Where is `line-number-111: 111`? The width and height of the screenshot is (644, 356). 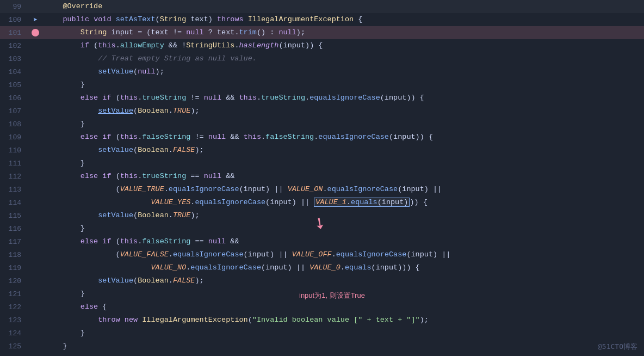
line-number-111: 111 is located at coordinates (15, 163).